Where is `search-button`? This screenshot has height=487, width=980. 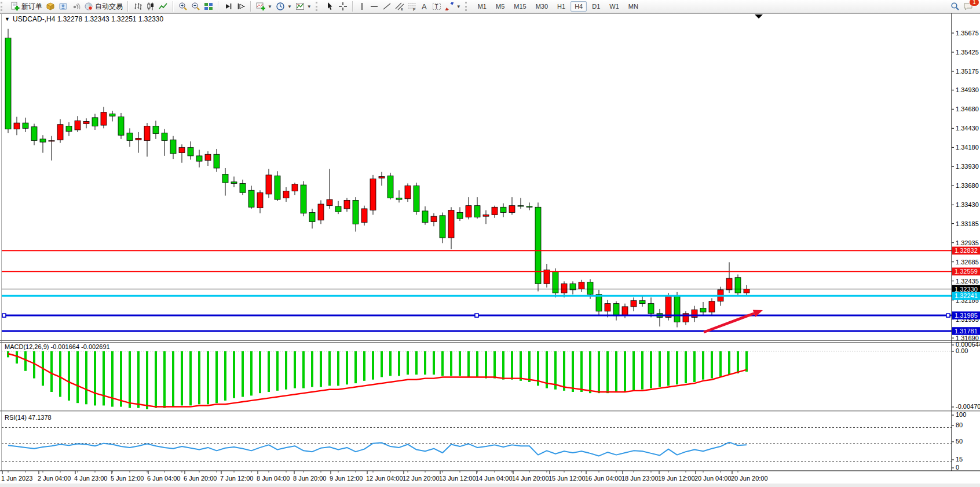 search-button is located at coordinates (955, 6).